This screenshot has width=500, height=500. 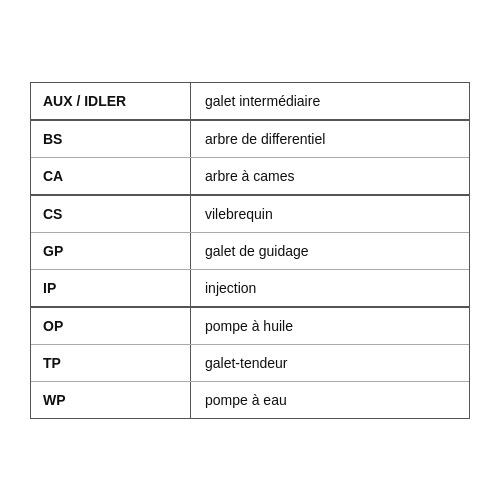 What do you see at coordinates (111, 176) in the screenshot?
I see `cell-key: CA` at bounding box center [111, 176].